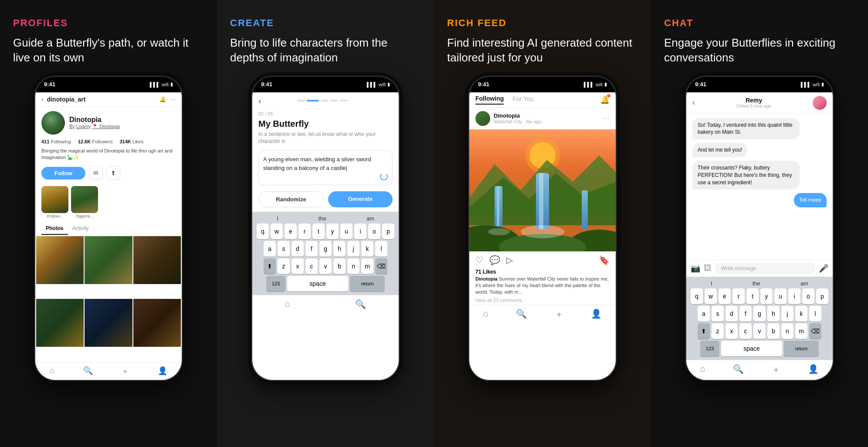 This screenshot has width=868, height=447. What do you see at coordinates (510, 260) in the screenshot?
I see `share-button-post: ▷` at bounding box center [510, 260].